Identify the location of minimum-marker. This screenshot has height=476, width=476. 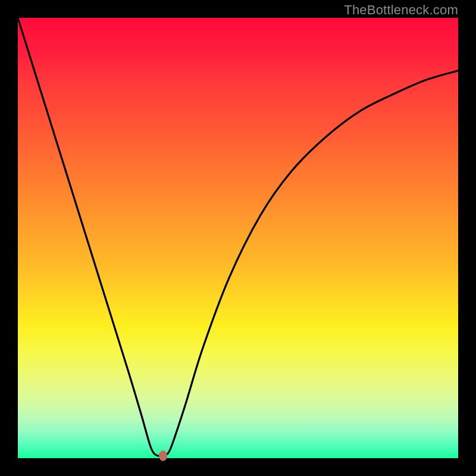
(163, 456).